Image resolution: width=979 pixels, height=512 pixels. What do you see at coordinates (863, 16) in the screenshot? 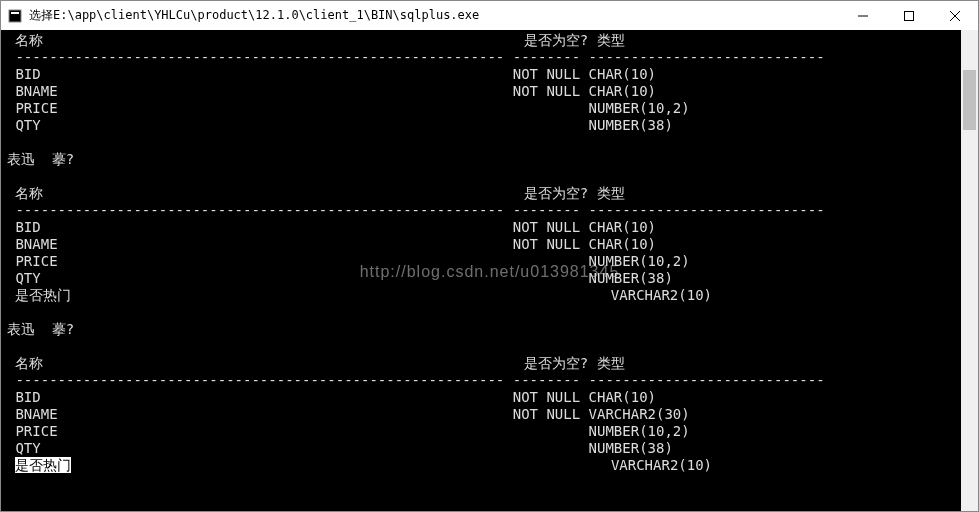
I see `minimize-button` at bounding box center [863, 16].